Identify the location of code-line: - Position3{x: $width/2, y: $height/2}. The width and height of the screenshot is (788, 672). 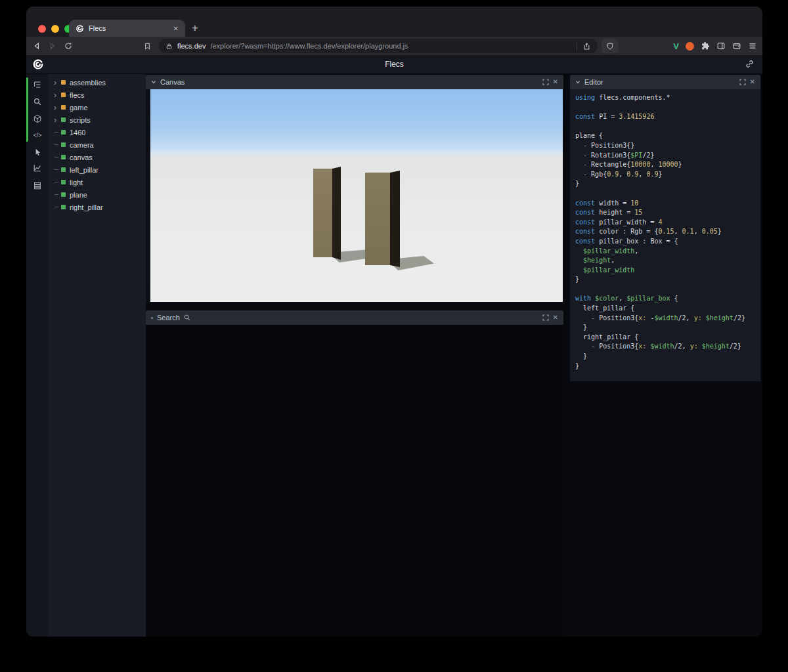
(665, 346).